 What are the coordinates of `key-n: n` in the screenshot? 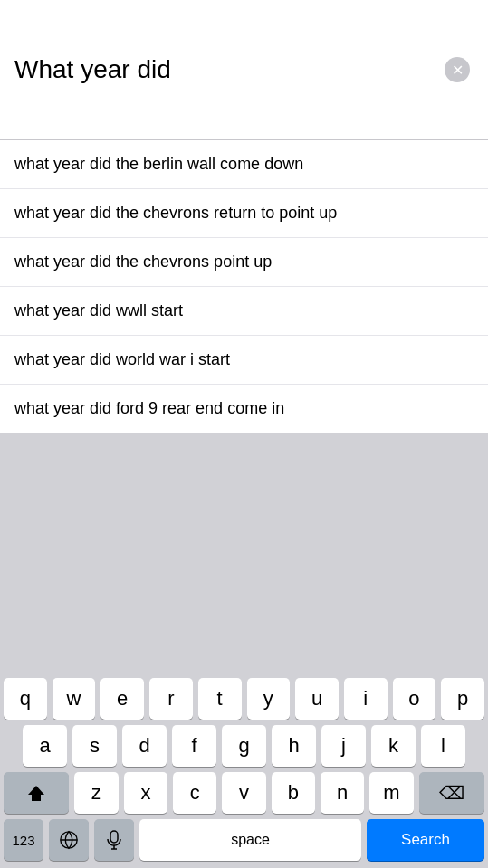 It's located at (342, 793).